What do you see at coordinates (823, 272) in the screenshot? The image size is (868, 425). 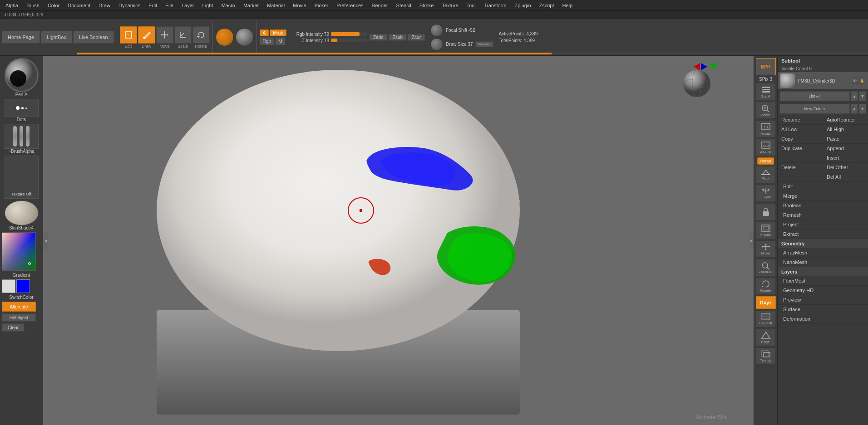 I see `layers-header: Layers` at bounding box center [823, 272].